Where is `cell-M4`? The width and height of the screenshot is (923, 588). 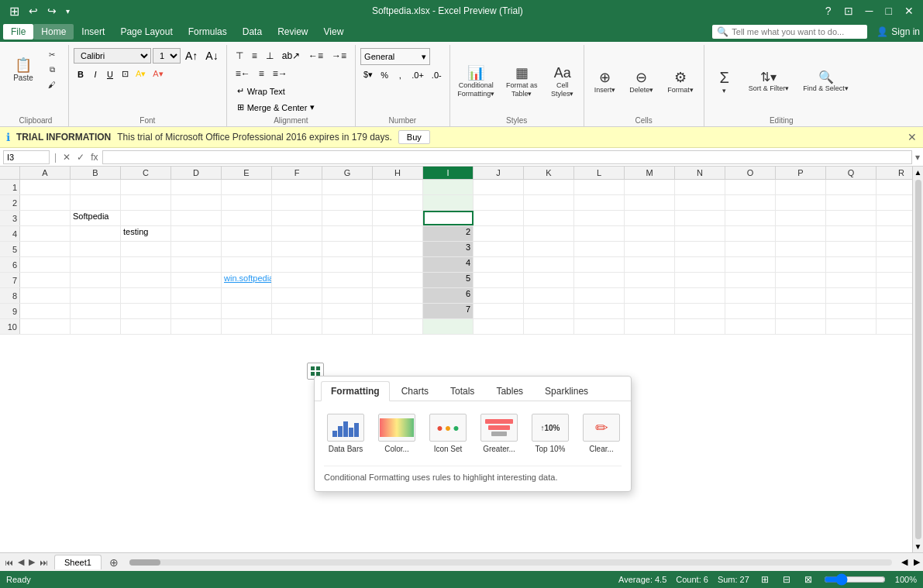
cell-M4 is located at coordinates (649, 234).